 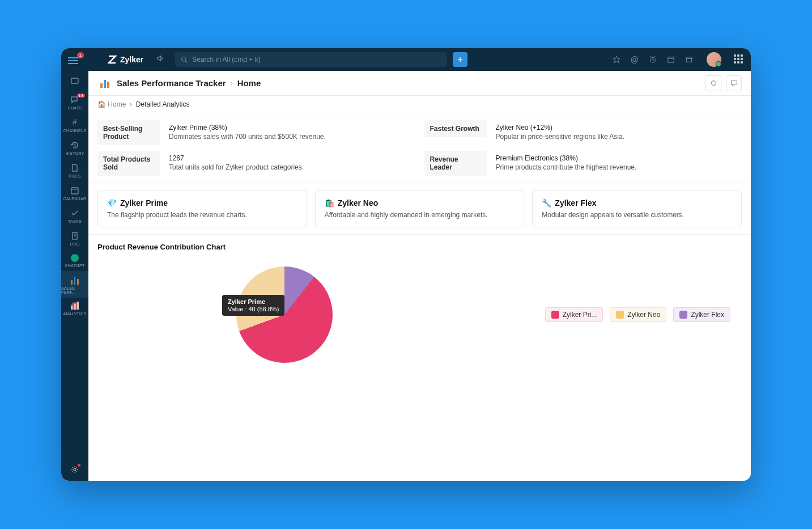 I want to click on stat-value: Premium Electronics (38%) Prime products…, so click(x=619, y=163).